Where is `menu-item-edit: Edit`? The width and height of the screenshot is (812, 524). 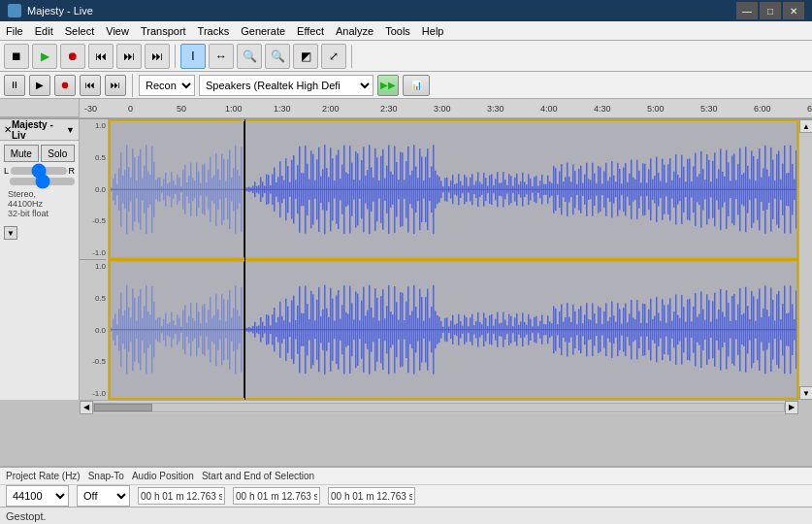 menu-item-edit: Edit is located at coordinates (45, 31).